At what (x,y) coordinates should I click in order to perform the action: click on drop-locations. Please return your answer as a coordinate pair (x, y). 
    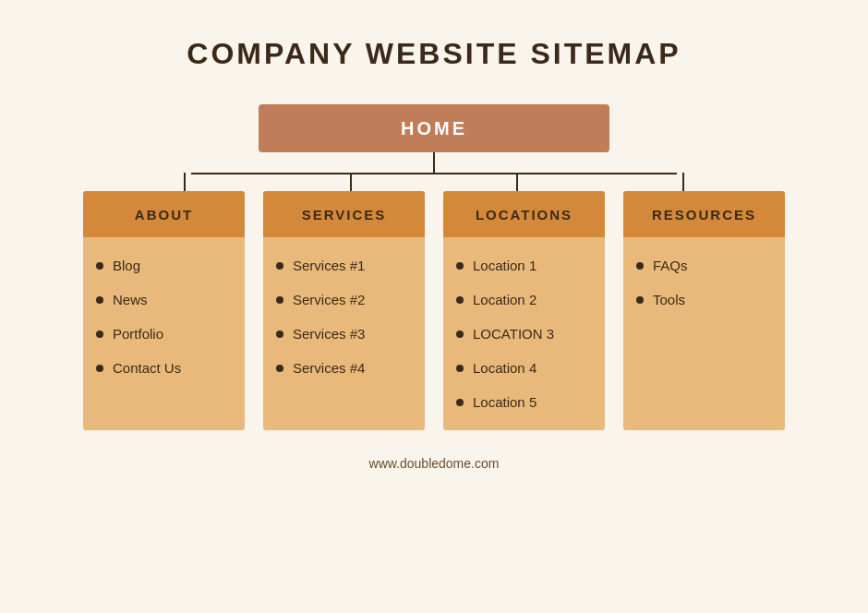
    Looking at the image, I should click on (517, 182).